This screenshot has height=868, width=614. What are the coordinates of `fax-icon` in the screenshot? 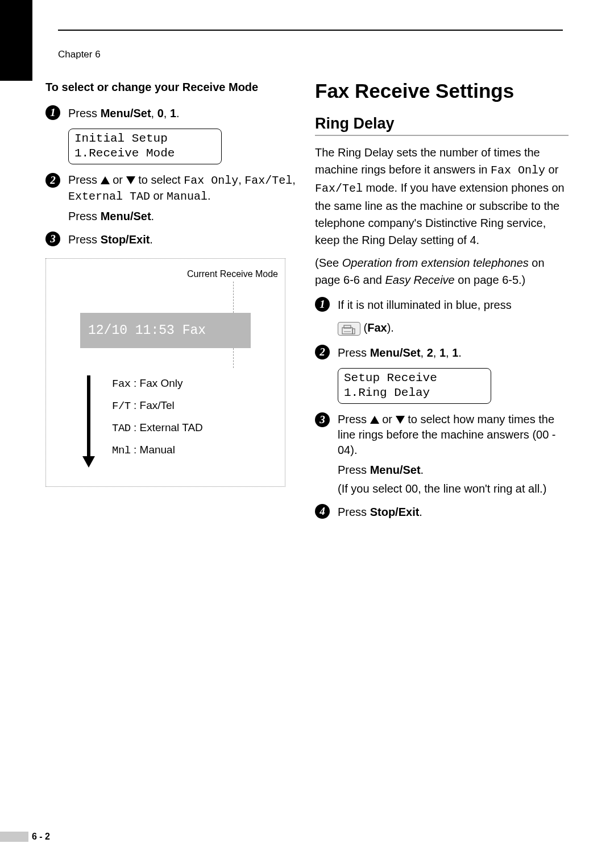 It's located at (349, 330).